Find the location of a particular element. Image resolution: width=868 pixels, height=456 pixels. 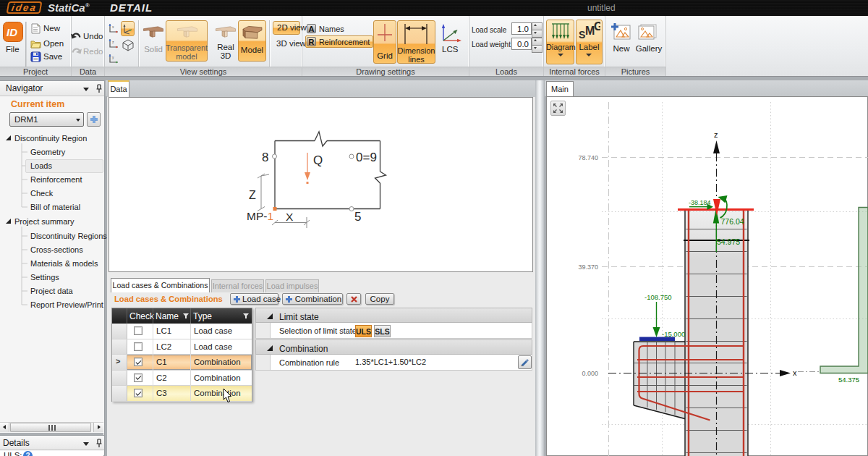

svg-text: -108.750 is located at coordinates (658, 297).